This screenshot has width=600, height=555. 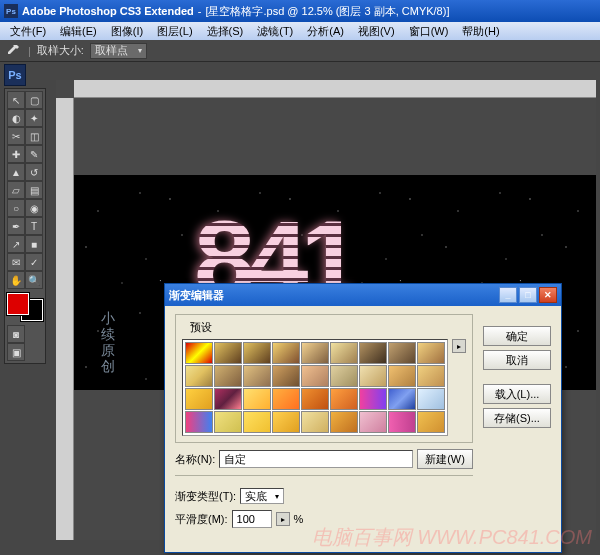 I want to click on notes-tool: ✉, so click(x=16, y=262).